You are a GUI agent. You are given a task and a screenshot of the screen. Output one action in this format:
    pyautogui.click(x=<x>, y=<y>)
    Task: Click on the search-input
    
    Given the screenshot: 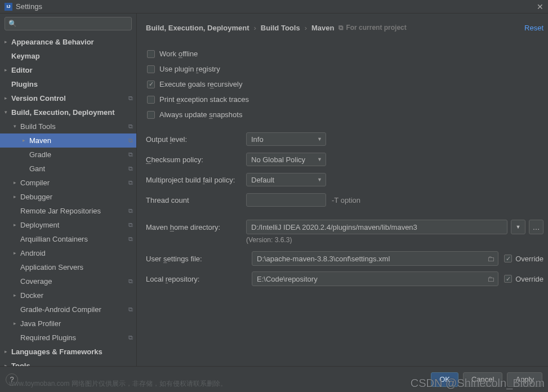 What is the action you would take?
    pyautogui.click(x=72, y=24)
    